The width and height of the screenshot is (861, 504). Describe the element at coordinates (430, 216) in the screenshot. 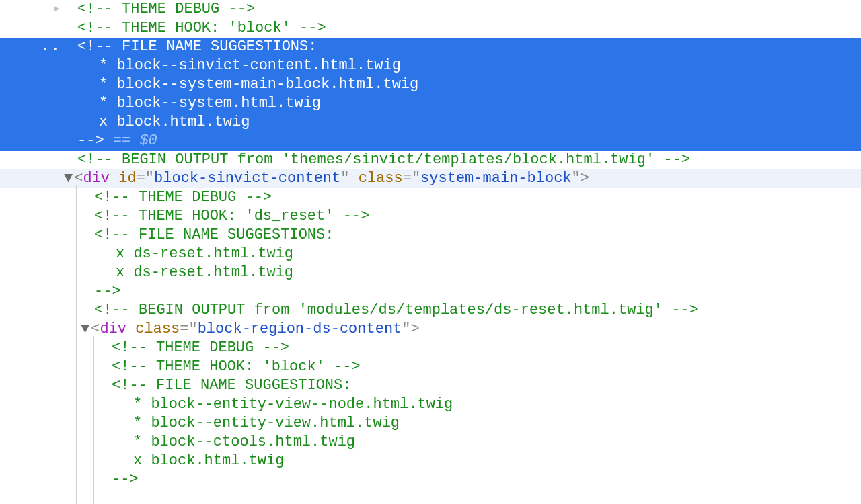

I see `code-line: <!-- THEME HOOK: 'ds_reset' -->` at that location.